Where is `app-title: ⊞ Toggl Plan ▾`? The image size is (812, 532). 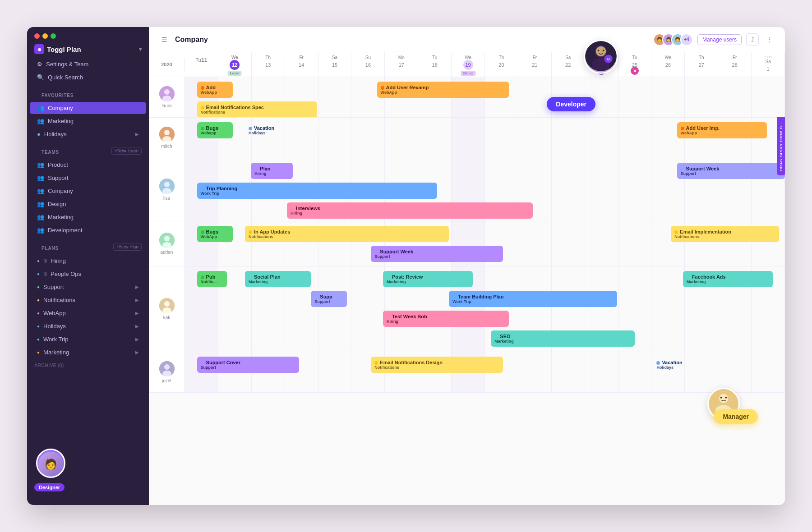
app-title: ⊞ Toggl Plan ▾ is located at coordinates (88, 51).